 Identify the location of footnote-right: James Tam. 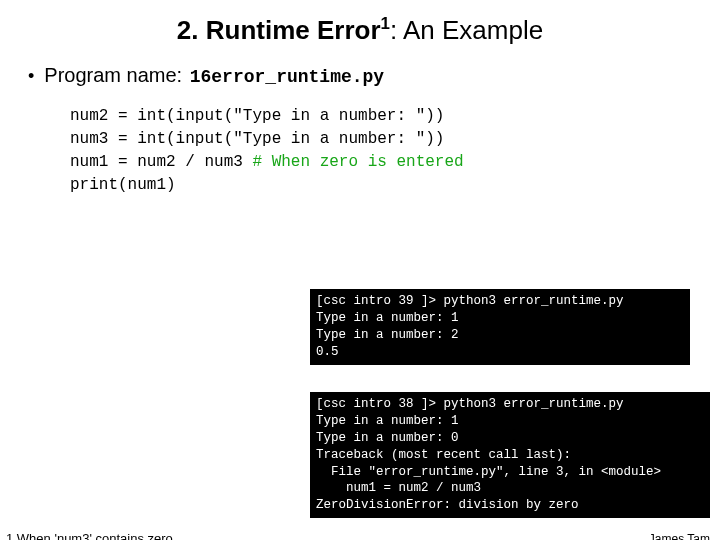
(680, 536).